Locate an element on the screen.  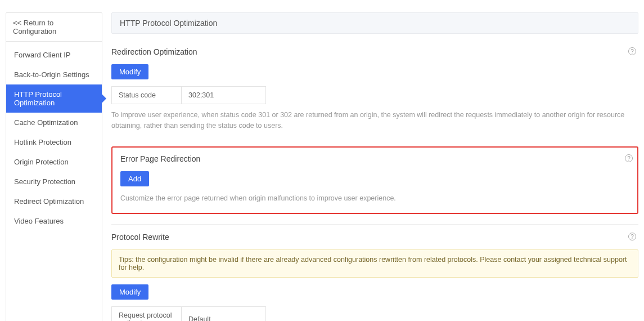
status-code-key: Status code is located at coordinates (147, 96).